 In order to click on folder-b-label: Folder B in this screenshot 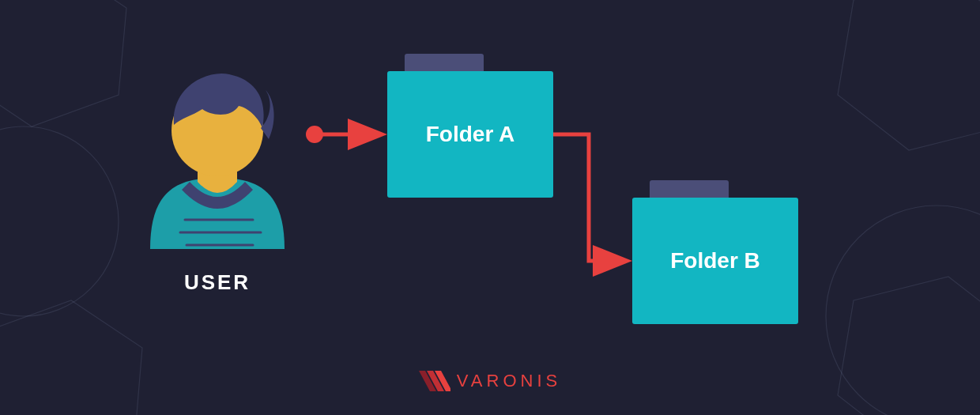, I will do `click(715, 261)`.